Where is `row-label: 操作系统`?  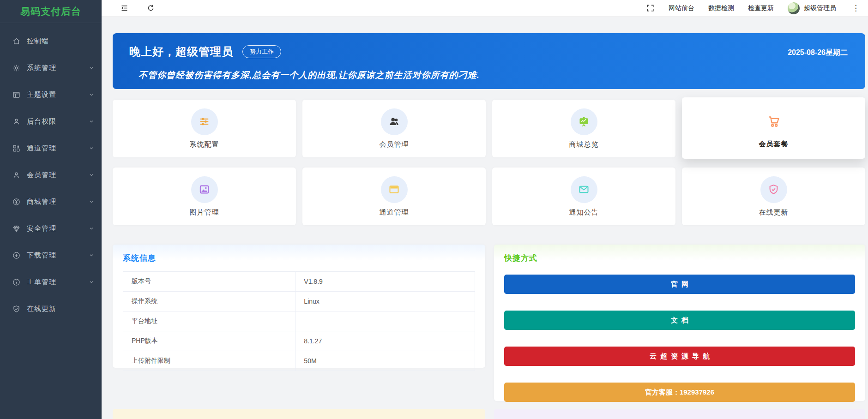
row-label: 操作系统 is located at coordinates (210, 302).